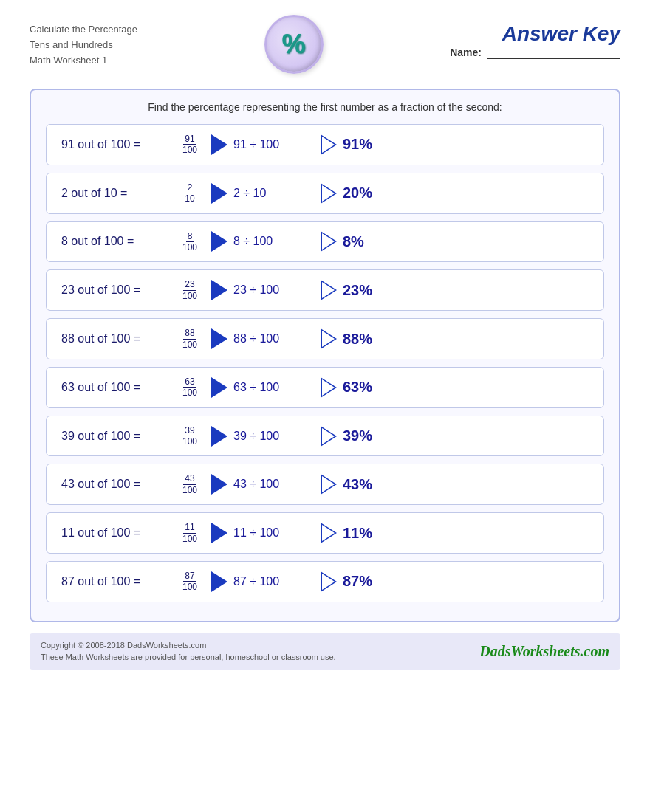  Describe the element at coordinates (189, 431) in the screenshot. I see `fraction-numerator: 39` at that location.